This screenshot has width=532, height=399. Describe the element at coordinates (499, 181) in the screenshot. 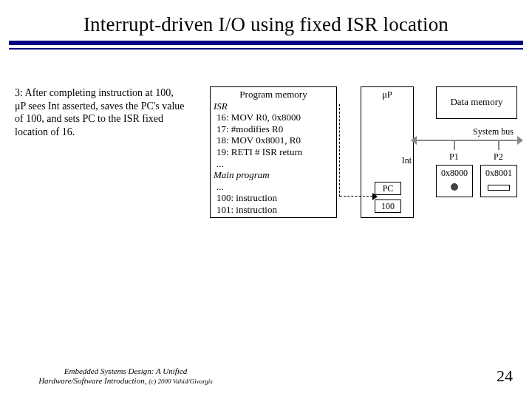

I see `port2-box: 0x8001` at that location.